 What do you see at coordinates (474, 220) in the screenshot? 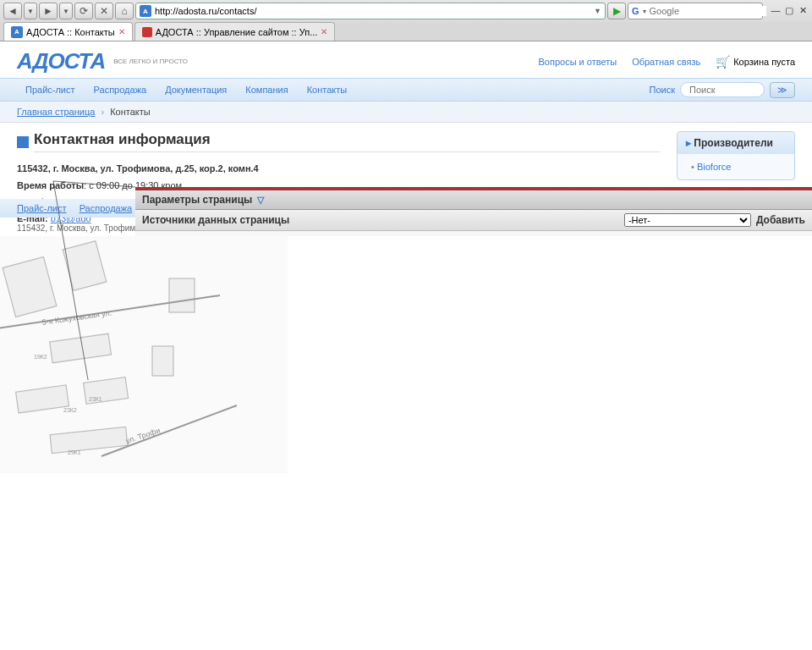
I see `admin-data-sources-header: Источники данных страницы -Нет- Добавить` at bounding box center [474, 220].